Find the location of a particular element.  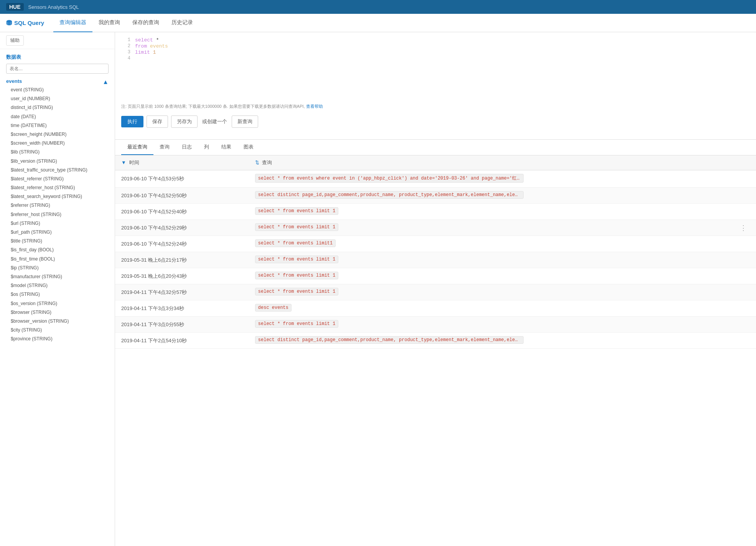

cell-time: 2019-06-10 下午4点52分40秒 is located at coordinates (182, 212).